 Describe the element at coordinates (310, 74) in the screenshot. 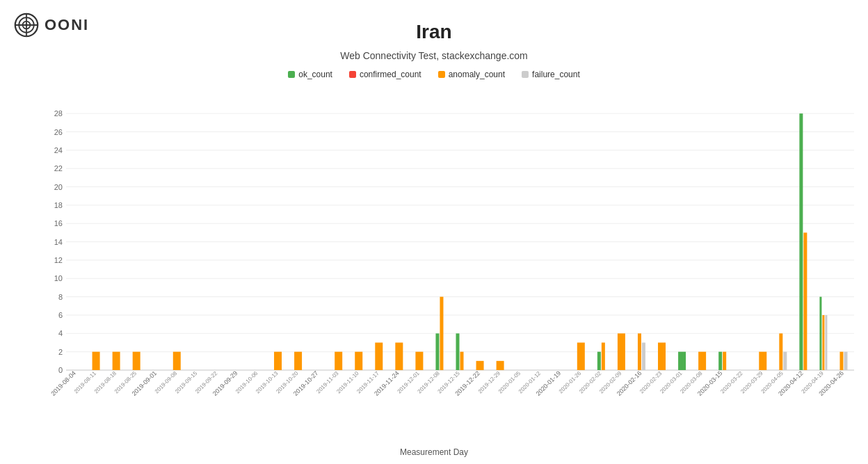

I see `legend-item-ok_count: ok_count` at that location.